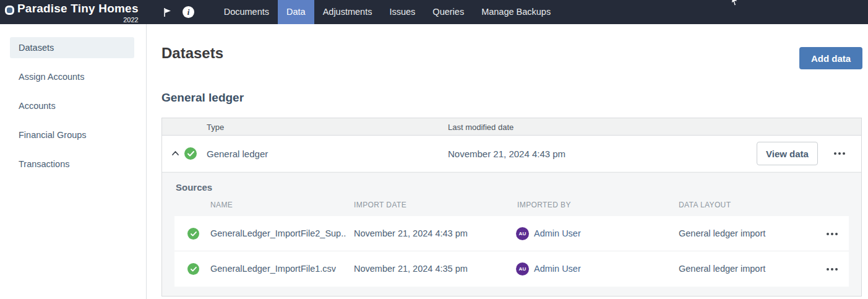 The height and width of the screenshot is (299, 868). Describe the element at coordinates (78, 9) in the screenshot. I see `engagement-title: Paradise Tiny Homes` at that location.